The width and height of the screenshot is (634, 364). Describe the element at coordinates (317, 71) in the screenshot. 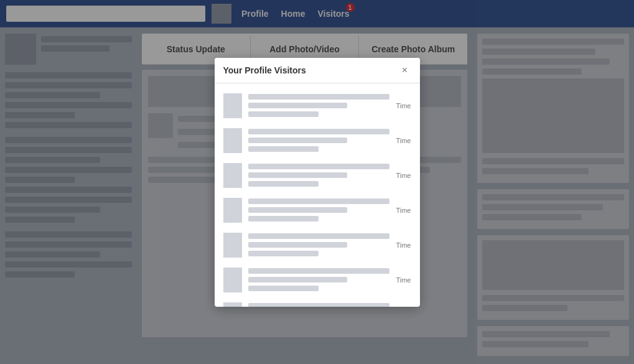

I see `modal-header: Your Profile Visitors ×` at that location.